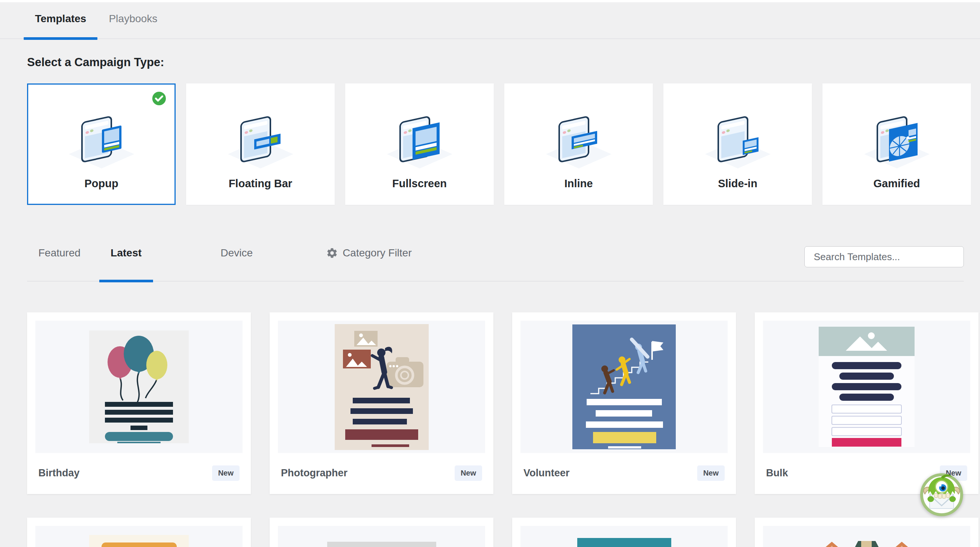  Describe the element at coordinates (139, 387) in the screenshot. I see `birthday-thumbnail` at that location.